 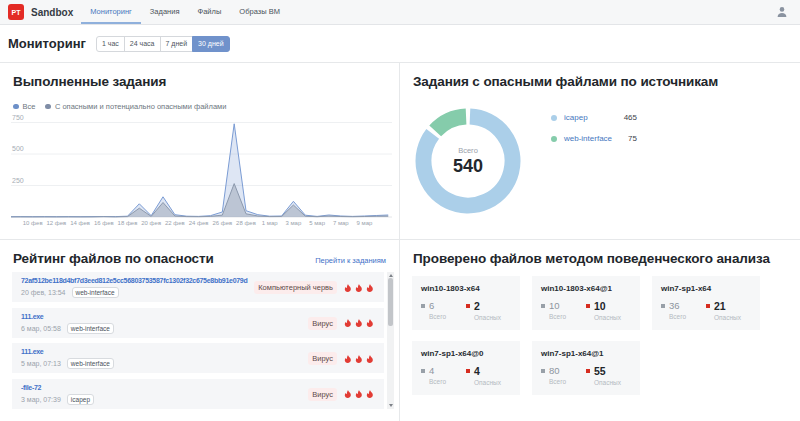 What do you see at coordinates (142, 44) in the screenshot?
I see `range-button-1: 24 часа` at bounding box center [142, 44].